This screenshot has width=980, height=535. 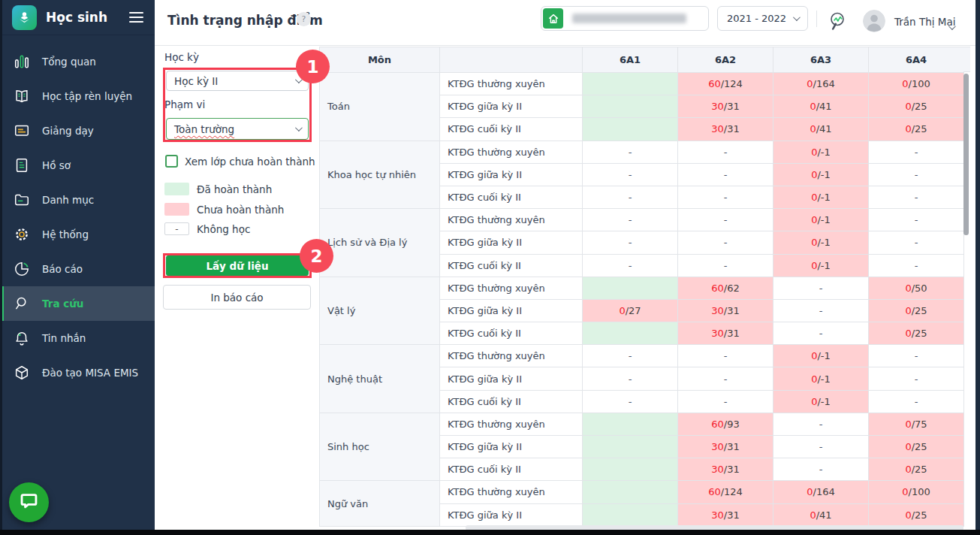 I want to click on pie-chart-icon, so click(x=22, y=269).